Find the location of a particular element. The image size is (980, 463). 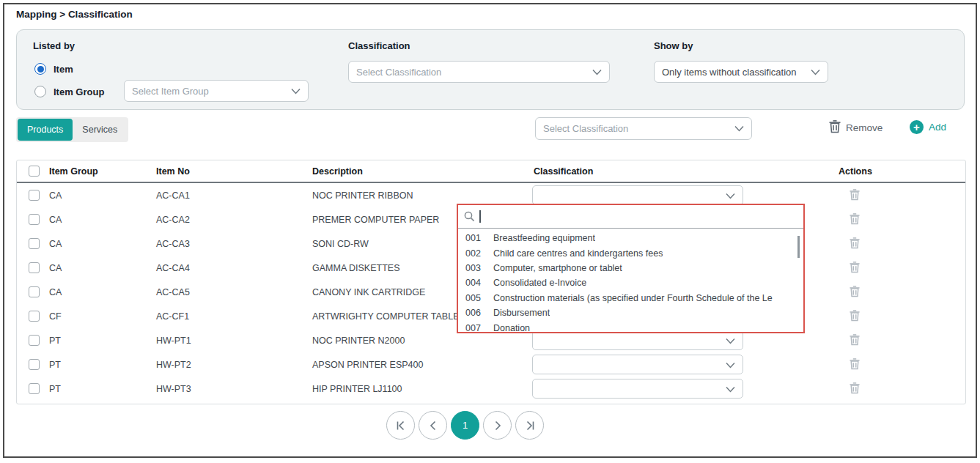

cell-item-no: AC-CF1 is located at coordinates (173, 316).